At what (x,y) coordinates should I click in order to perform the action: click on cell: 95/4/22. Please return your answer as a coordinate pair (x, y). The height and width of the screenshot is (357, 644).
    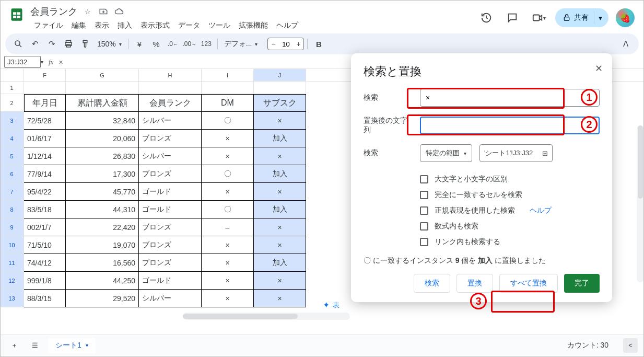
    Looking at the image, I should click on (45, 192).